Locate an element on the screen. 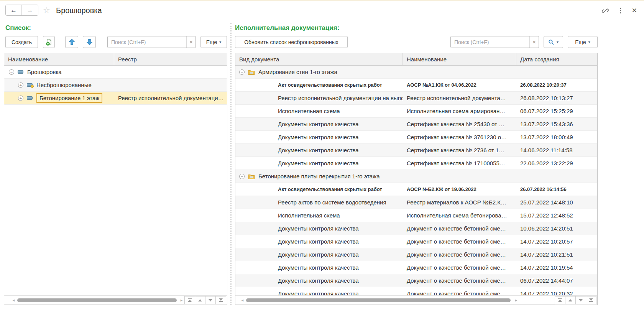 This screenshot has width=644, height=331. back-button: ← is located at coordinates (14, 10).